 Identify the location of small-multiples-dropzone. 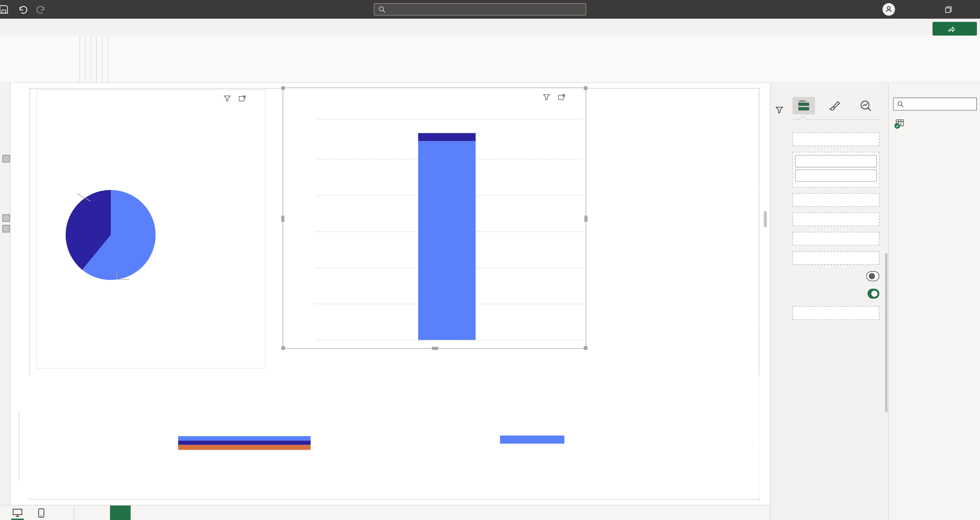
(836, 239).